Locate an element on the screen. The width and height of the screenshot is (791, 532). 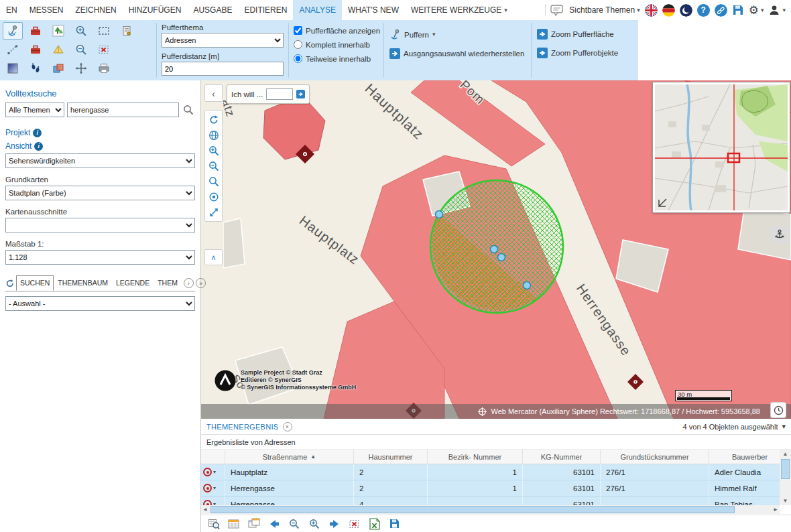
sidebar-collapse-button: ‹ is located at coordinates (213, 93).